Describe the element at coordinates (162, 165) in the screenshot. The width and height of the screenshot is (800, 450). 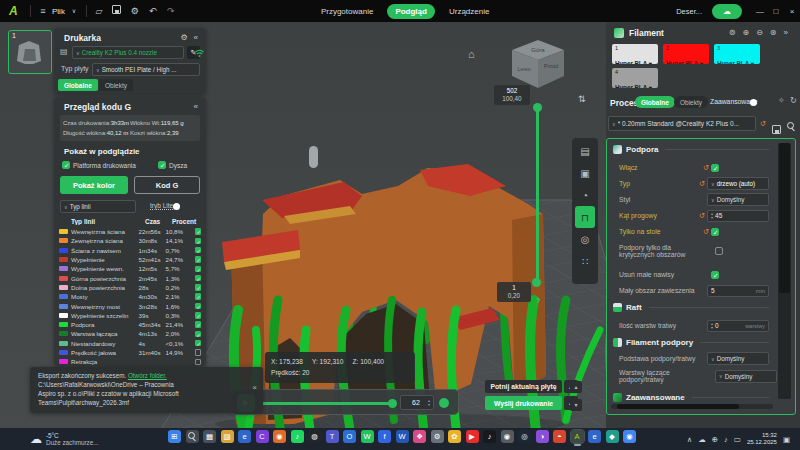
I see `nozzle-checkbox` at that location.